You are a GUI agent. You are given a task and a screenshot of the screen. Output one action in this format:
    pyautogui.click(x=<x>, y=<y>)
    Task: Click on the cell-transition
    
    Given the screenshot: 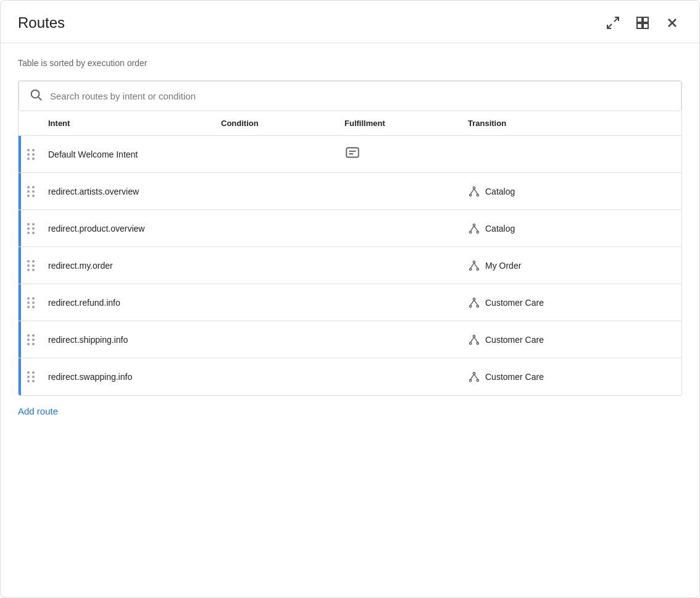 What is the action you would take?
    pyautogui.click(x=572, y=154)
    